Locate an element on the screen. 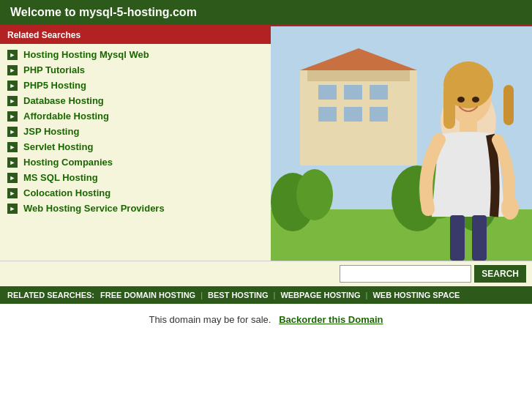  bottom-bar: RELATED SEARCHES: FREE DOMAIN HOSTING | … is located at coordinates (266, 295).